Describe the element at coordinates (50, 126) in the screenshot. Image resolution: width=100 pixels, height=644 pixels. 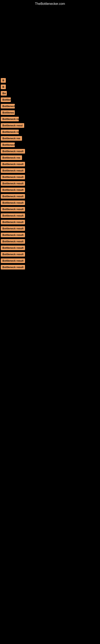
I see `list-item: Bottleneck resul` at that location.